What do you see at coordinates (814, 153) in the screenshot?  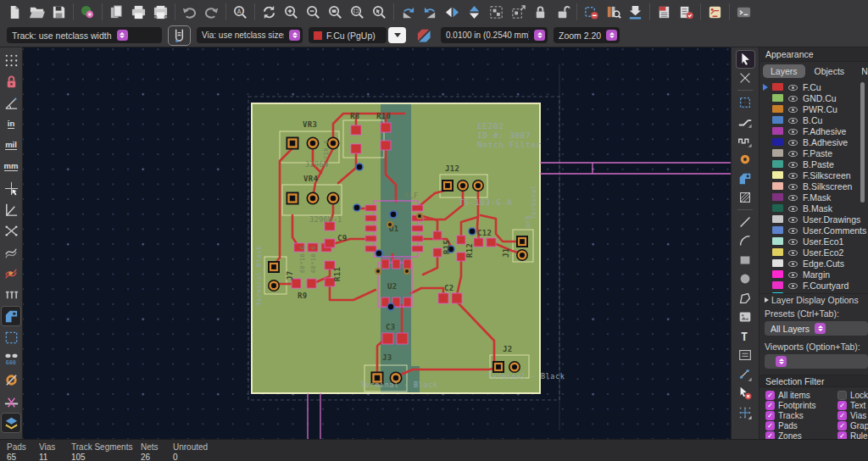 I see `layer-row: F.Paste` at bounding box center [814, 153].